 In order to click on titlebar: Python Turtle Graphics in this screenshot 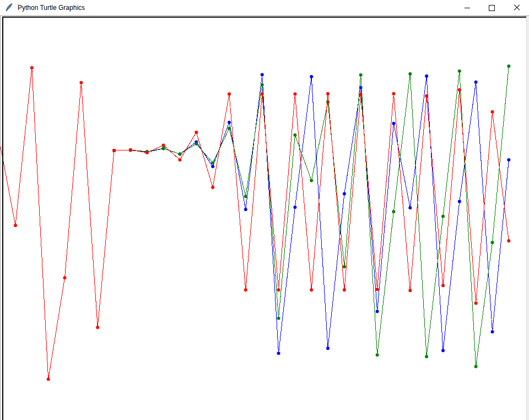, I will do `click(264, 8)`.